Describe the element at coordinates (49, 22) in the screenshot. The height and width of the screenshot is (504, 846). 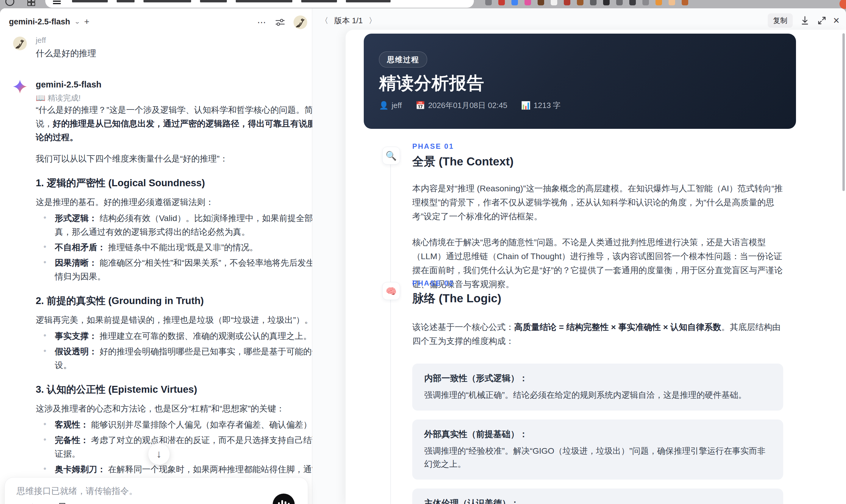
I see `chat-header: gemini-2.5-flash ⌄ +` at that location.